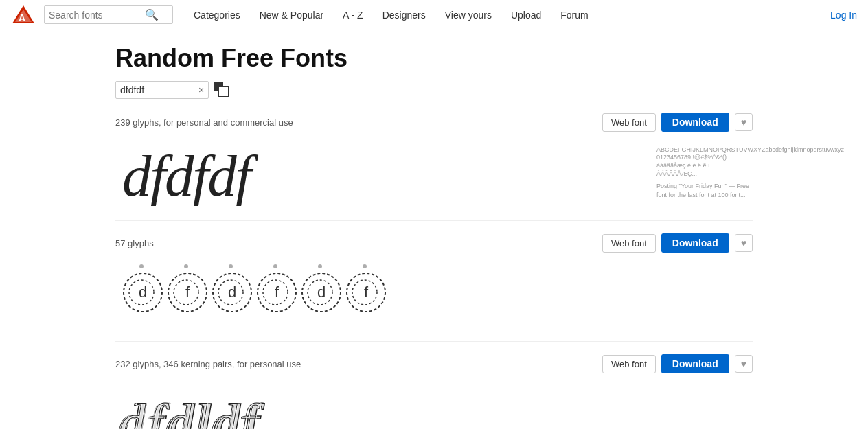  I want to click on view-toggle-icon, so click(222, 90).